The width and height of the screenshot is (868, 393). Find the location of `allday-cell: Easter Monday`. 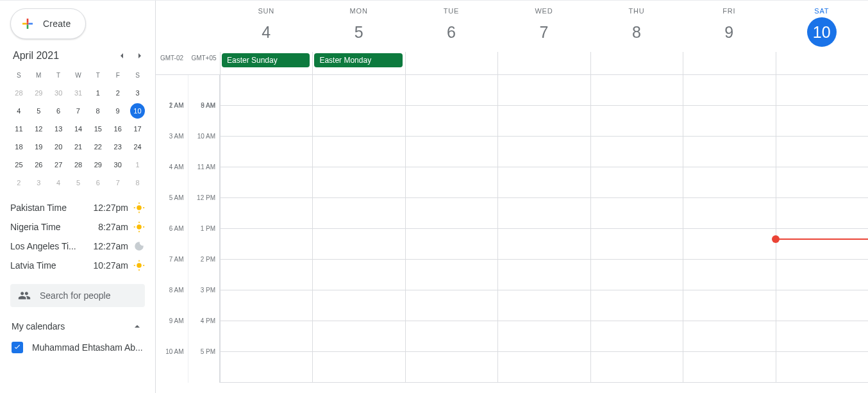

allday-cell: Easter Monday is located at coordinates (358, 63).